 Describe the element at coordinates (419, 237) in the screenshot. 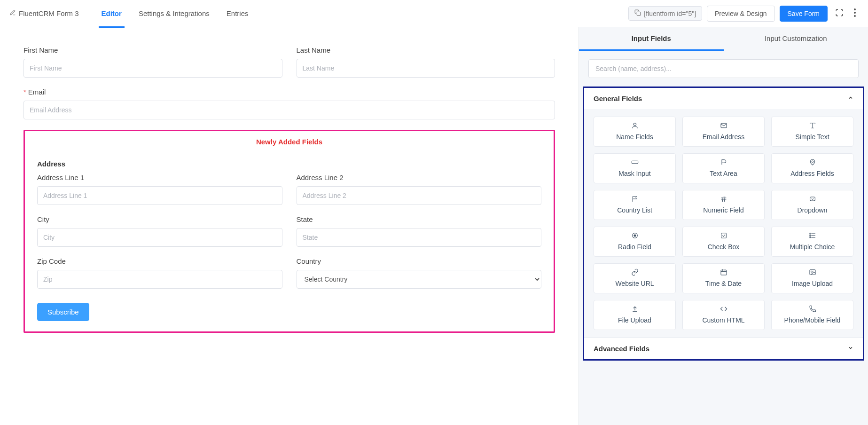

I see `state-input` at that location.